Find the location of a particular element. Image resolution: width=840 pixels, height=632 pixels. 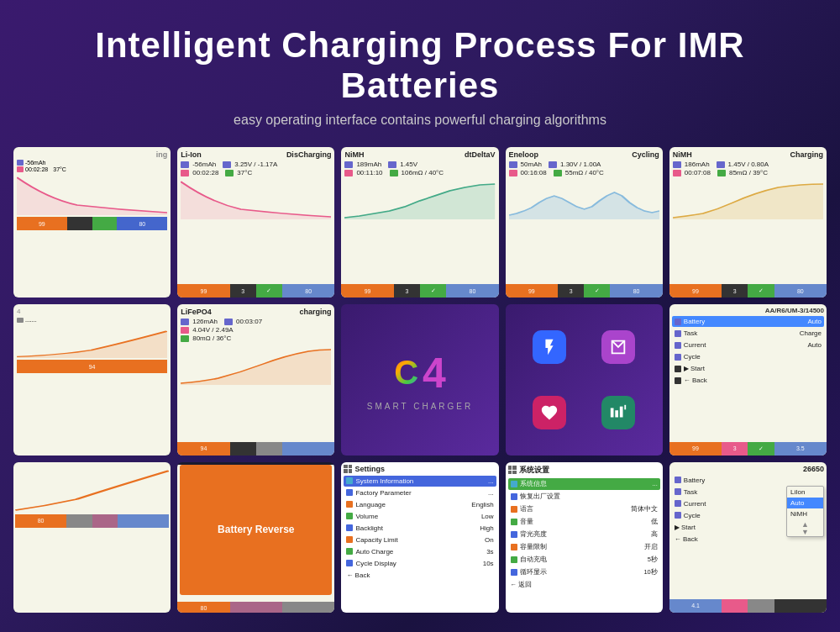

cn-item-vol: 音量 低 is located at coordinates (585, 522).